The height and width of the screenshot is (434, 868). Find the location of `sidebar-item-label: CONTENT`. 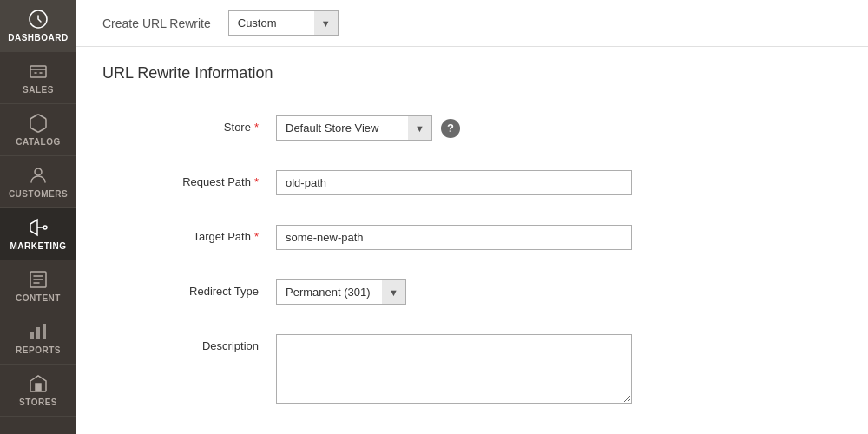

sidebar-item-label: CONTENT is located at coordinates (38, 299).